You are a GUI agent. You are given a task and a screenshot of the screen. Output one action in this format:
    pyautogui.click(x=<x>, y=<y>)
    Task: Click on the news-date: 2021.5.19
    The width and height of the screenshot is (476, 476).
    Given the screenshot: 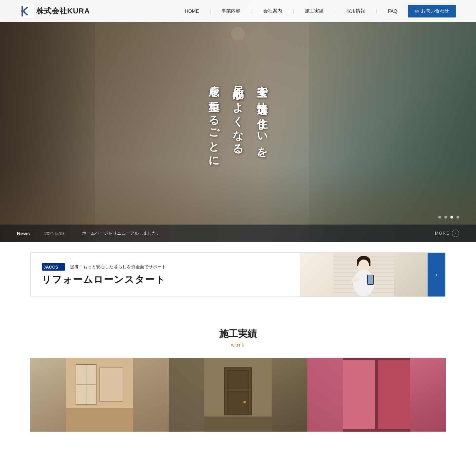 What is the action you would take?
    pyautogui.click(x=58, y=233)
    